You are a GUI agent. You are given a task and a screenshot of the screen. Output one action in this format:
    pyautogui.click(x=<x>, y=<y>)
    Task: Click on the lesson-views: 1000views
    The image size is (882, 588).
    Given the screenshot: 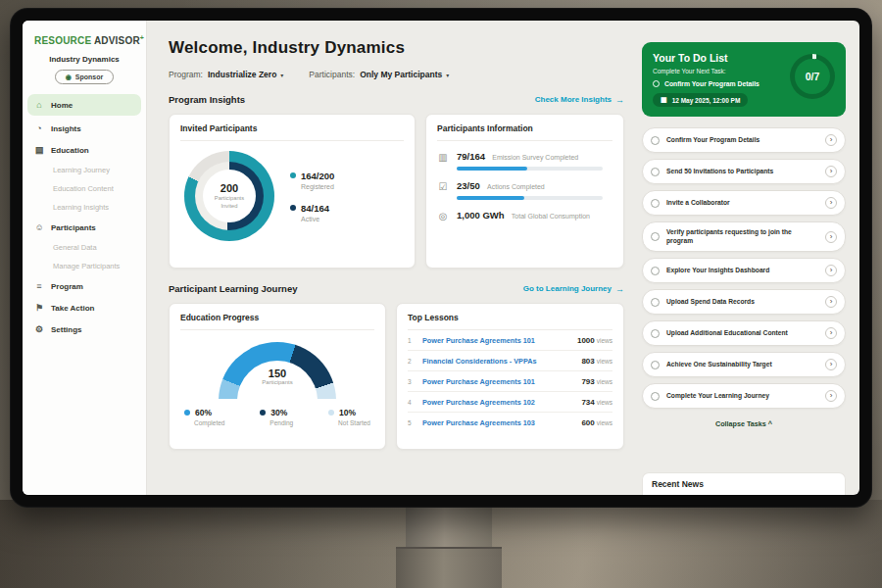 What is the action you would take?
    pyautogui.click(x=595, y=341)
    